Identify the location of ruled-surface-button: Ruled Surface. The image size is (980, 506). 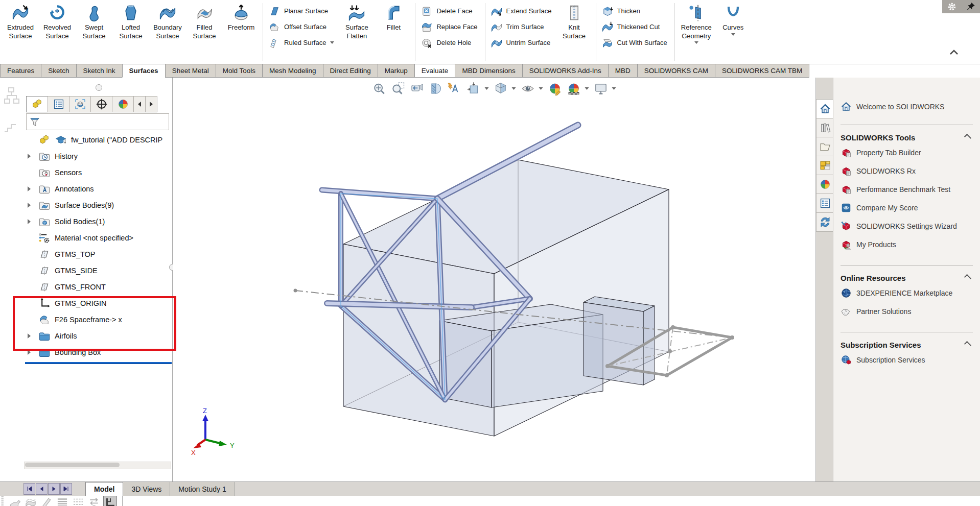
(302, 43).